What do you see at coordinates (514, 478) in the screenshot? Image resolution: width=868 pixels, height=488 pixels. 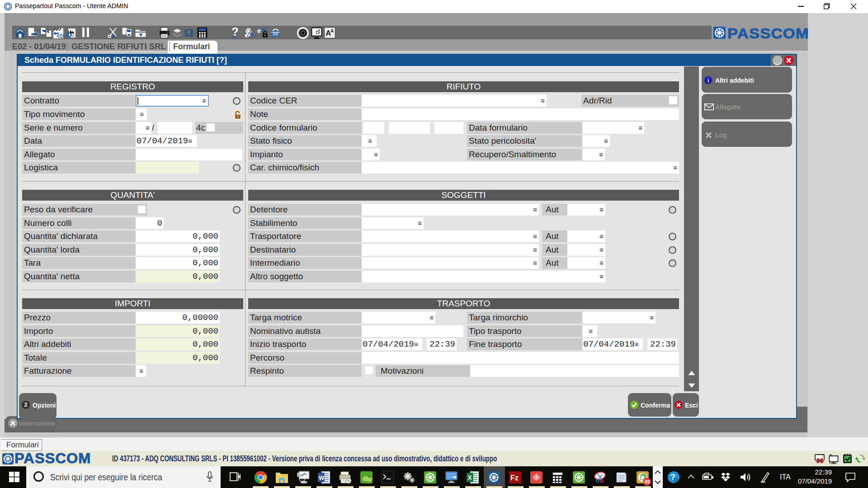 I see `svg-text: Fz` at bounding box center [514, 478].